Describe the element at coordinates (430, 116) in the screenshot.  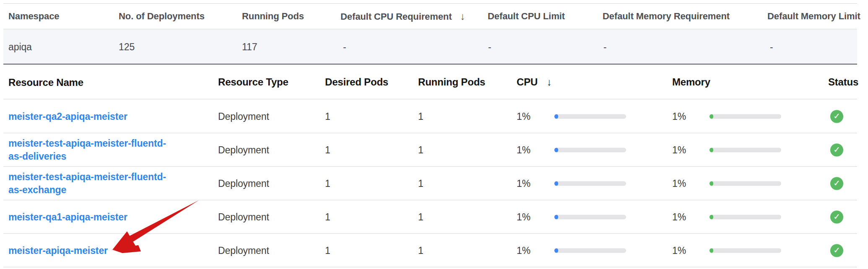
I see `table-row: meister-qa2-apiqa-meister Deployment 1 1…` at that location.